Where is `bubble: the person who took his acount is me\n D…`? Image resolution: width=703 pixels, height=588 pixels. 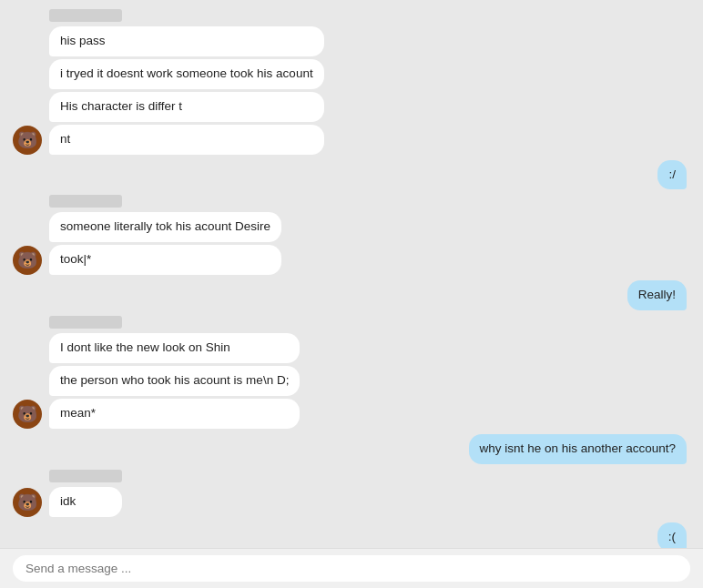 bubble: the person who took his acount is me\n D… is located at coordinates (175, 380).